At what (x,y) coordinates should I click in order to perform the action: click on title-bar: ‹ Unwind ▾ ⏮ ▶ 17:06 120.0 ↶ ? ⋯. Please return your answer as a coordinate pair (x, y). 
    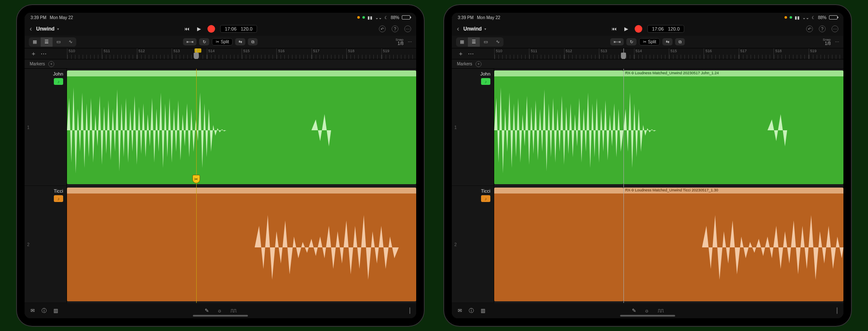
    Looking at the image, I should click on (220, 29).